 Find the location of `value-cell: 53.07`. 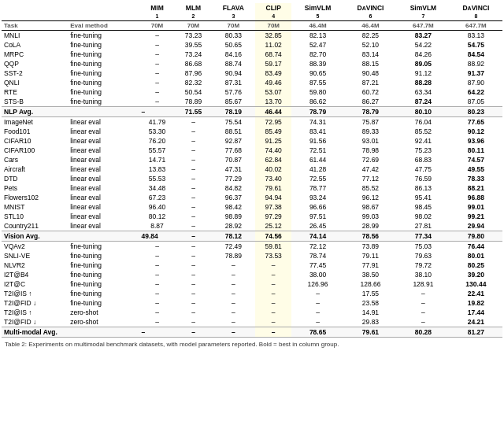

value-cell: 53.07 is located at coordinates (273, 92).